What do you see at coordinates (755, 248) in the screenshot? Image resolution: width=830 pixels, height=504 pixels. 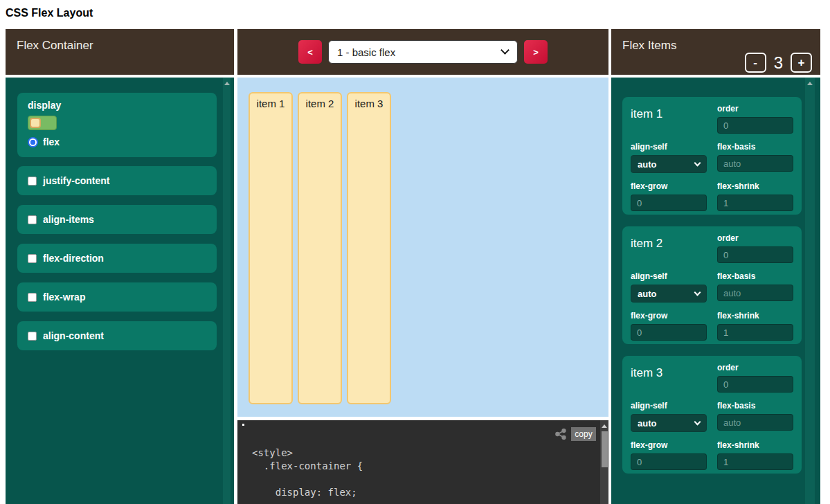 I see `item-2-order-field: order` at bounding box center [755, 248].